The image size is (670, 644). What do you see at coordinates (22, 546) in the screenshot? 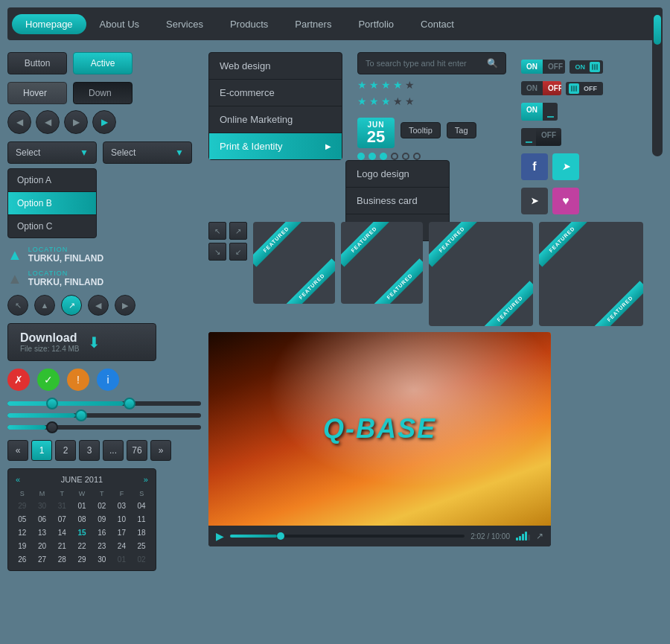
I see `cal-day-w4-0: 19` at bounding box center [22, 546].